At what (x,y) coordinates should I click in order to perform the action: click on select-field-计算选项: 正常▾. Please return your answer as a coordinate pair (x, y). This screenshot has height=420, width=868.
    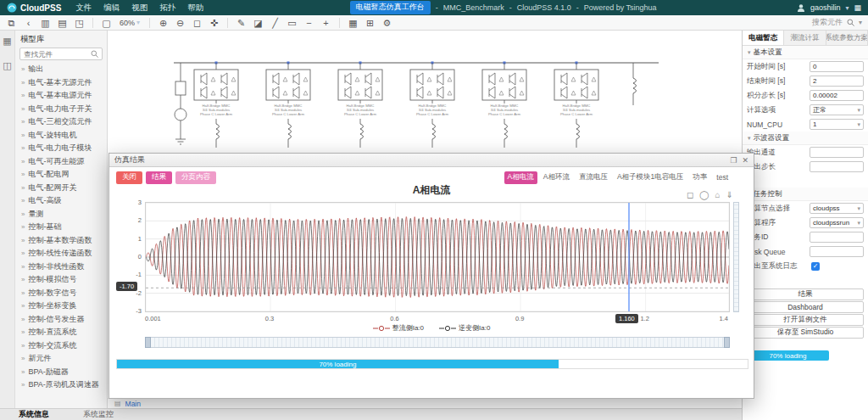
    Looking at the image, I should click on (837, 110).